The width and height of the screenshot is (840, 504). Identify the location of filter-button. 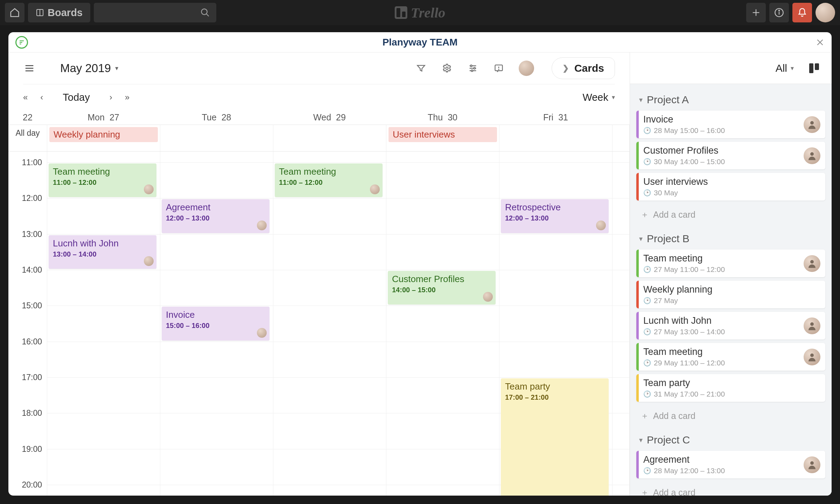
(421, 68).